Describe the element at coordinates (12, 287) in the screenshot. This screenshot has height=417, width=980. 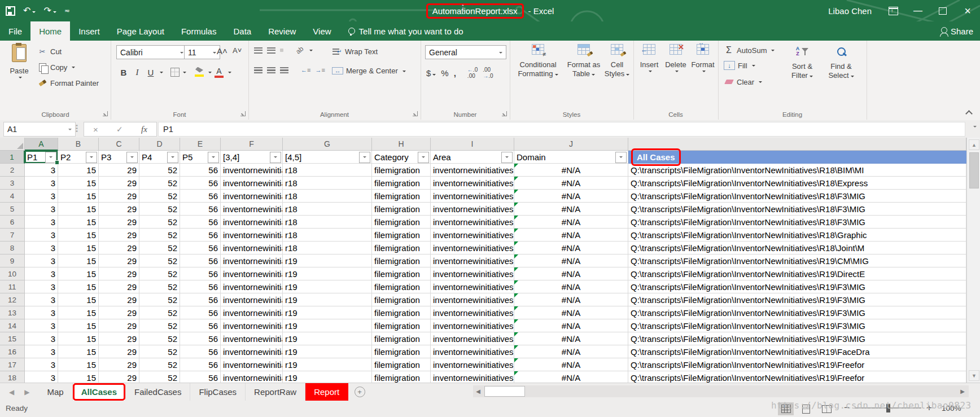
I see `row-header-11: 11` at that location.